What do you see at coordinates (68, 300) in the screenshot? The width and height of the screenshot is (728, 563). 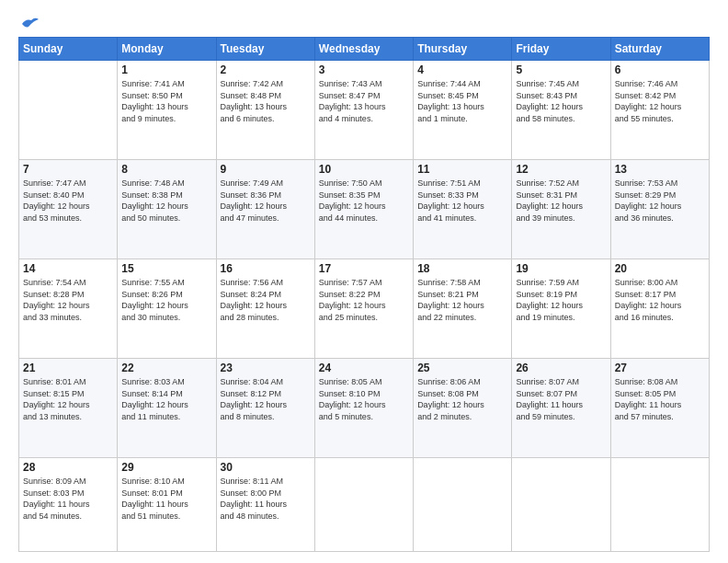 I see `day-info: Sunrise: 7:54 AM Sunset: 8:28 PM Dayligh…` at bounding box center [68, 300].